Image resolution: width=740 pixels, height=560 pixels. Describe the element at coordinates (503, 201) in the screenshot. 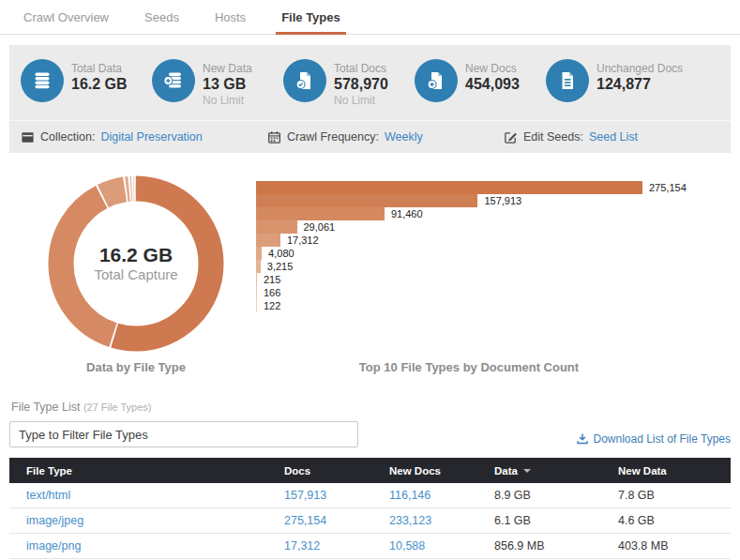

I see `bar-value-label: 157,913` at that location.